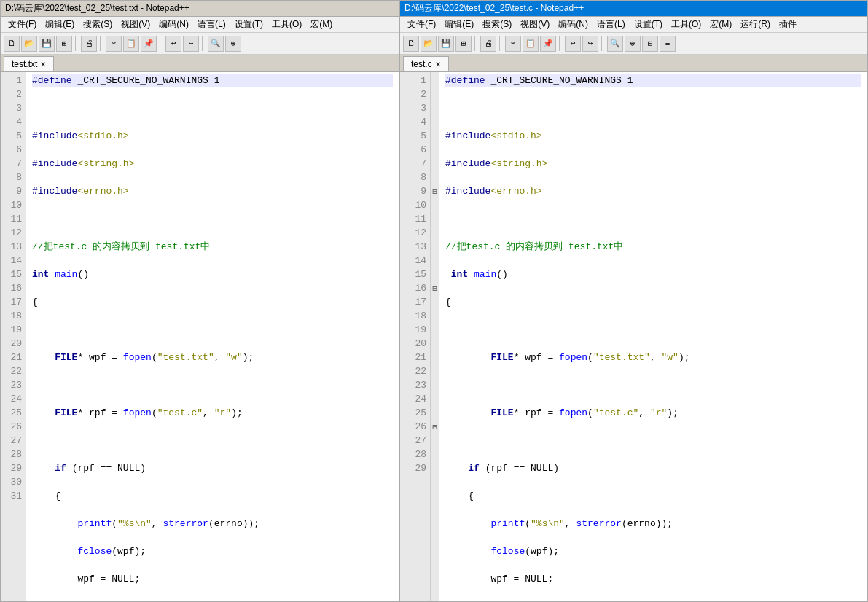 This screenshot has height=602, width=868. What do you see at coordinates (60, 25) in the screenshot?
I see `menu-edit-left: 编辑(E)` at bounding box center [60, 25].